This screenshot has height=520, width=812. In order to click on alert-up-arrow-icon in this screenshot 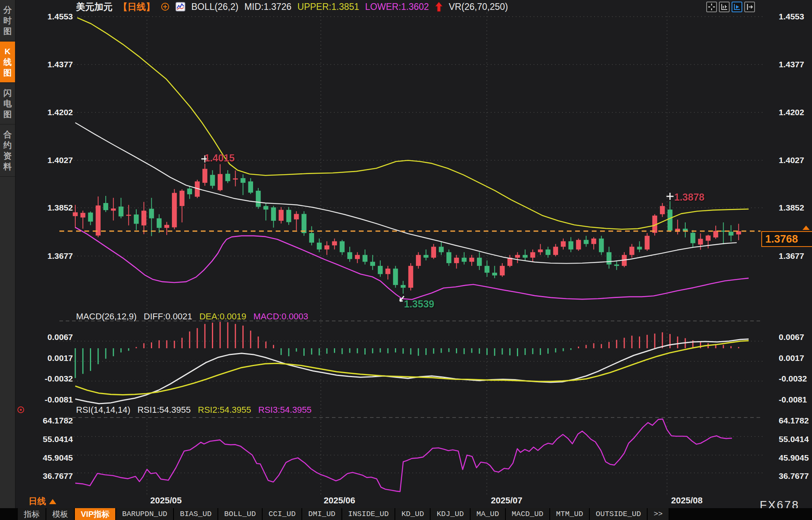, I will do `click(439, 7)`.